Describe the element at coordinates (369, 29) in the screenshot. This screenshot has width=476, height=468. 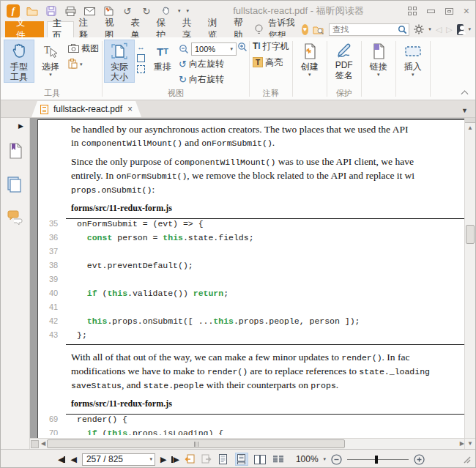
I see `search-box` at that location.